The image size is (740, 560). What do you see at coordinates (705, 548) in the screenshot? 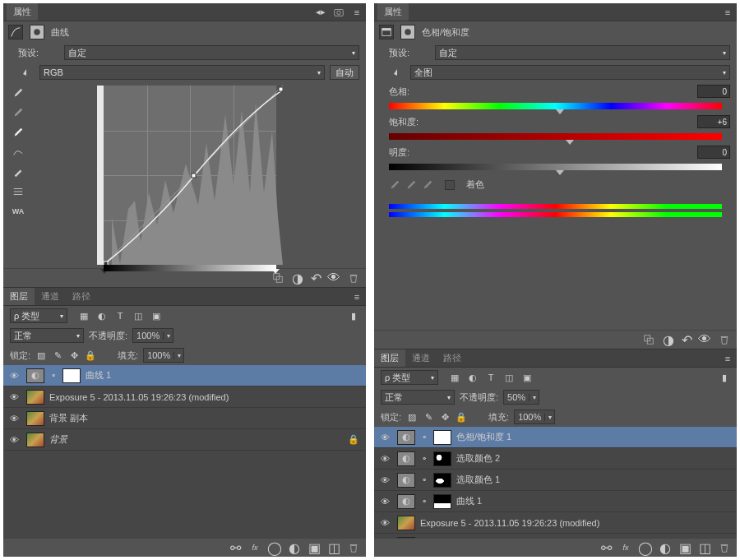
I see `new-layer-icon: ◫` at bounding box center [705, 548].